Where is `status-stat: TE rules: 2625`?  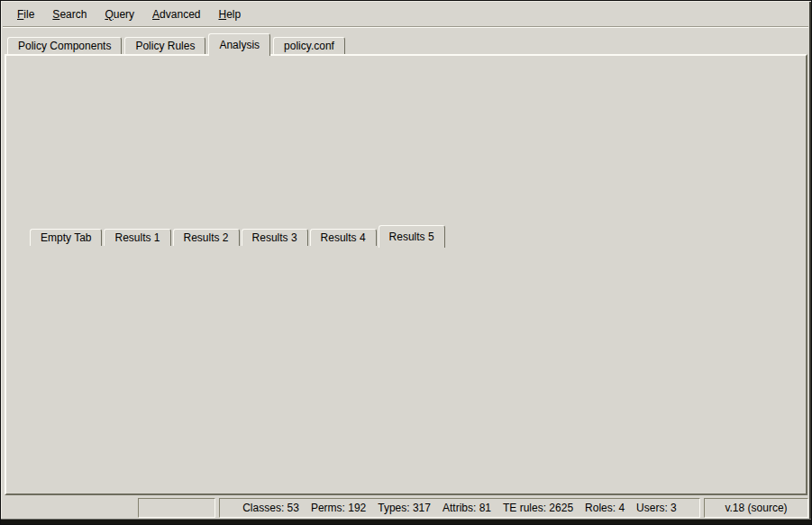 status-stat: TE rules: 2625 is located at coordinates (538, 508).